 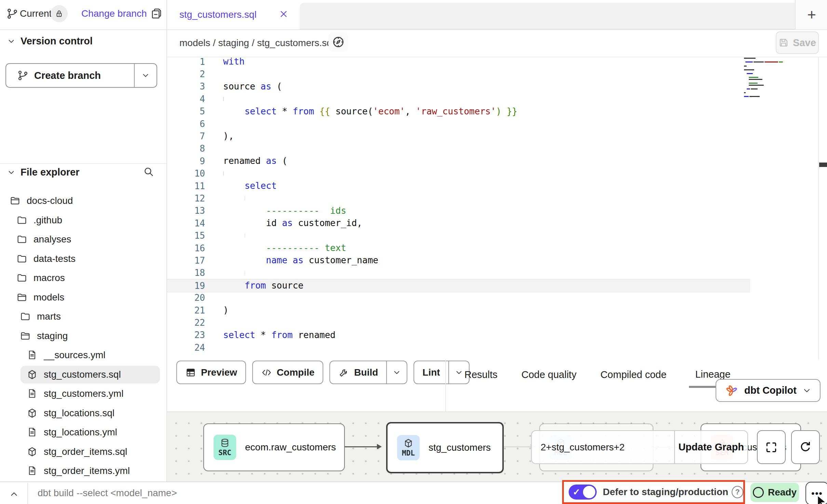 What do you see at coordinates (79, 413) in the screenshot?
I see `tree-item-label: stg_locations.sql` at bounding box center [79, 413].